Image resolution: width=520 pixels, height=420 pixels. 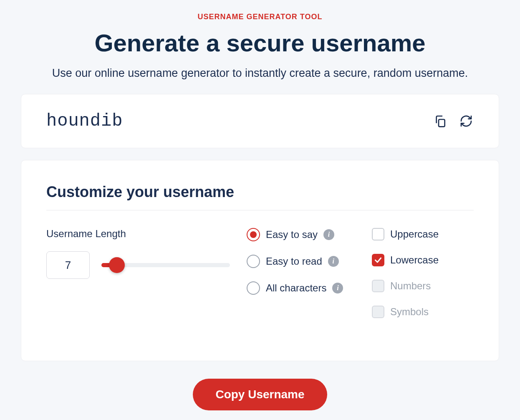 What do you see at coordinates (260, 395) in the screenshot?
I see `copy-username-button: Copy Username` at bounding box center [260, 395].